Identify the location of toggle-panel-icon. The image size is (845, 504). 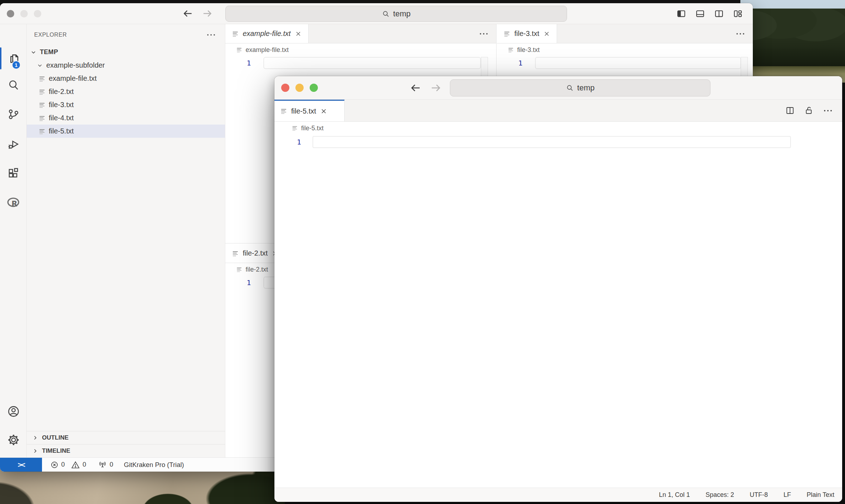
(700, 14).